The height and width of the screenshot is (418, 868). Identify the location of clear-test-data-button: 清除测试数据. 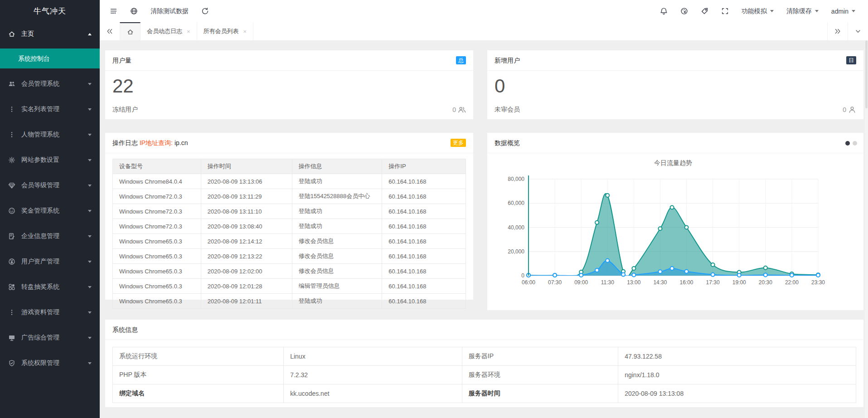
(170, 11).